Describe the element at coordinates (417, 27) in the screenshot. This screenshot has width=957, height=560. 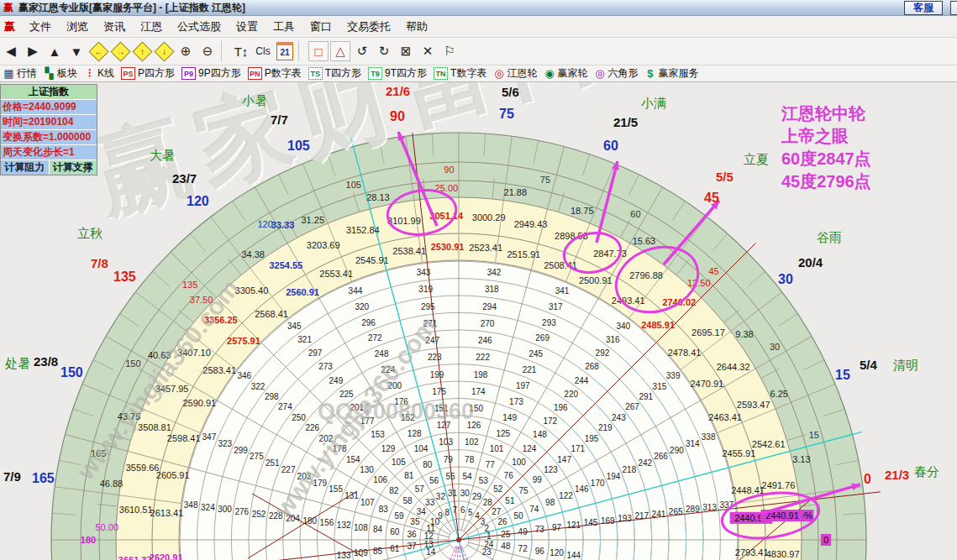
I see `menu-item-9: 帮助` at that location.